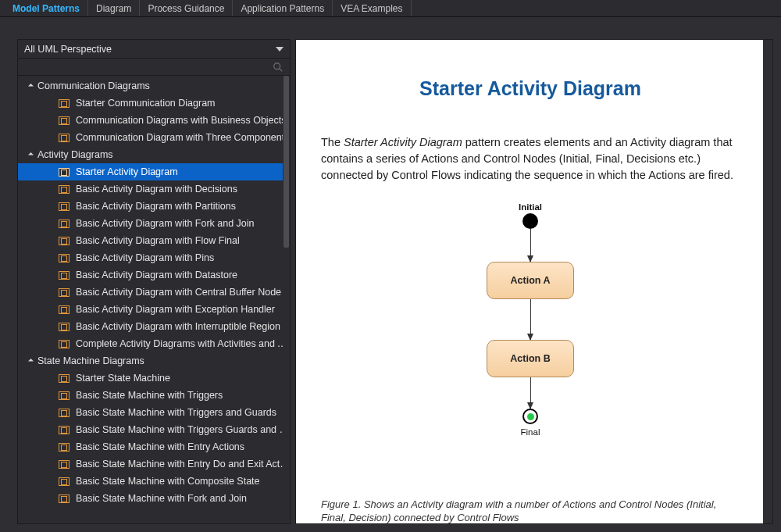 The height and width of the screenshot is (532, 781). What do you see at coordinates (154, 189) in the screenshot?
I see `tree-item: Basic Activity Diagram with Decisions` at bounding box center [154, 189].